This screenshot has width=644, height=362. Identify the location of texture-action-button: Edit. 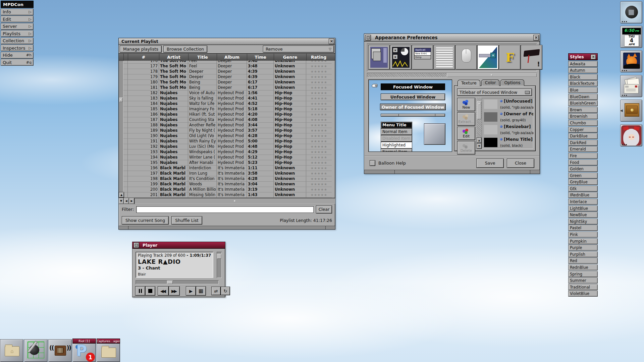
(466, 133).